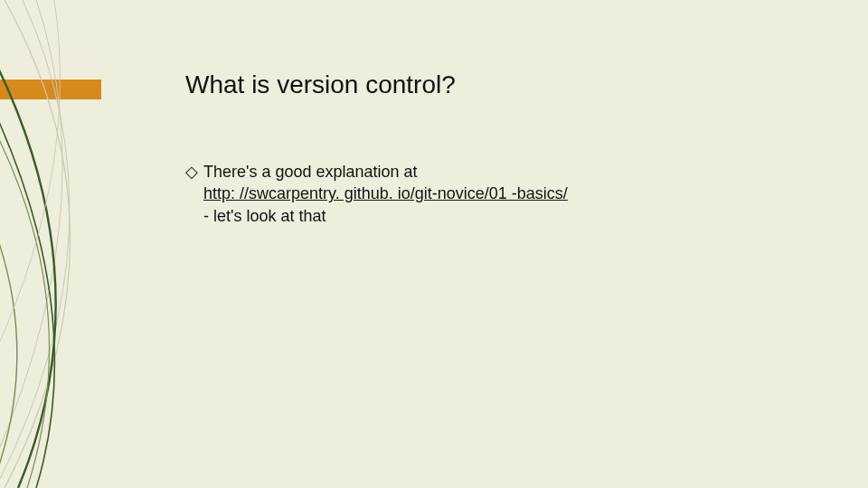 Image resolution: width=868 pixels, height=488 pixels. What do you see at coordinates (484, 193) in the screenshot?
I see `bullet-text: There's a good explanation at http: //sw…` at bounding box center [484, 193].